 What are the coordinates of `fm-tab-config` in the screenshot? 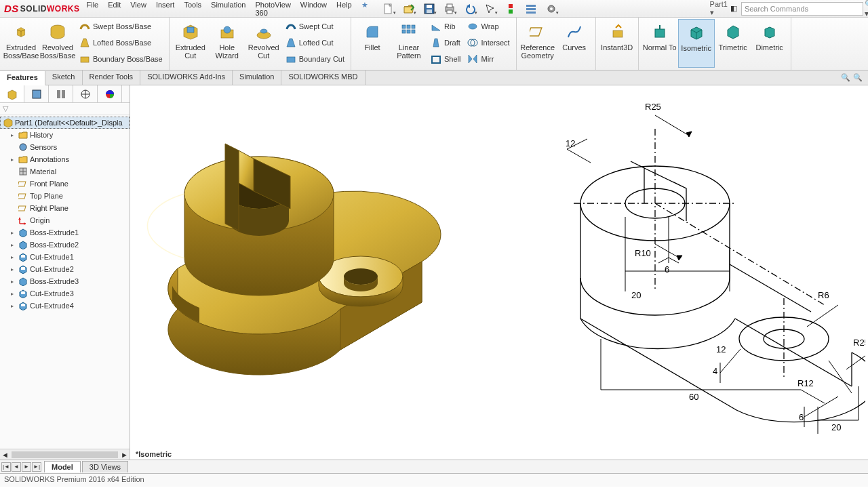 It's located at (61, 94).